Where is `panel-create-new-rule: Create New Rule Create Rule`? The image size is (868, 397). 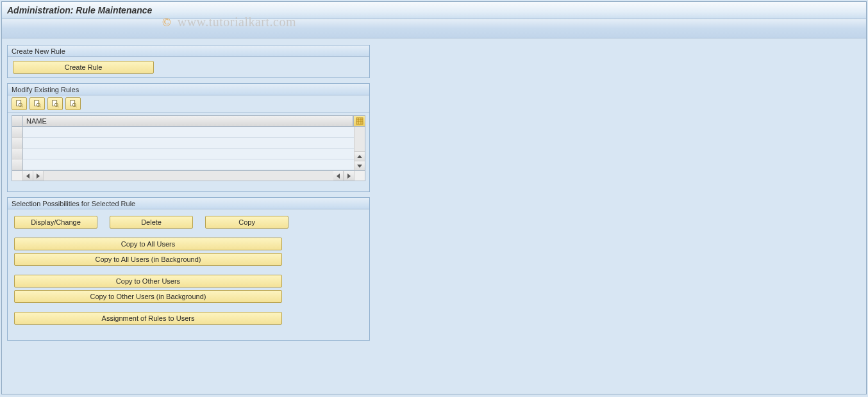
panel-create-new-rule: Create New Rule Create Rule is located at coordinates (188, 61).